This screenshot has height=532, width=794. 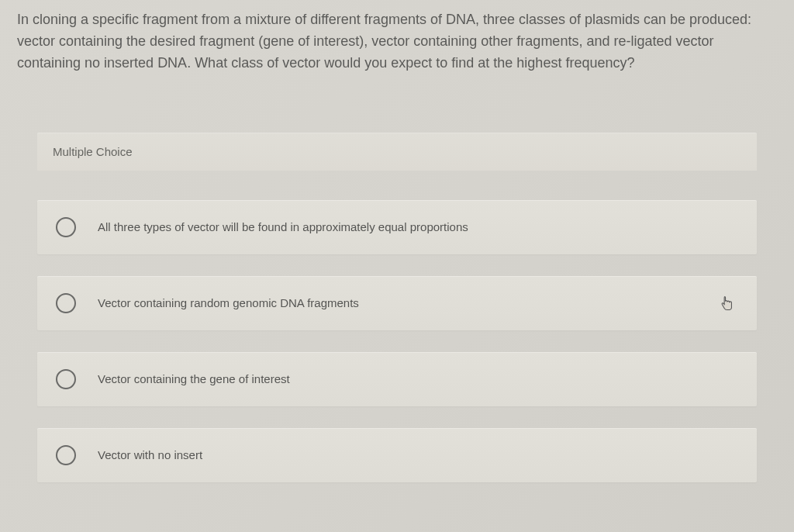 What do you see at coordinates (397, 152) in the screenshot?
I see `section-header: Multiple Choice` at bounding box center [397, 152].